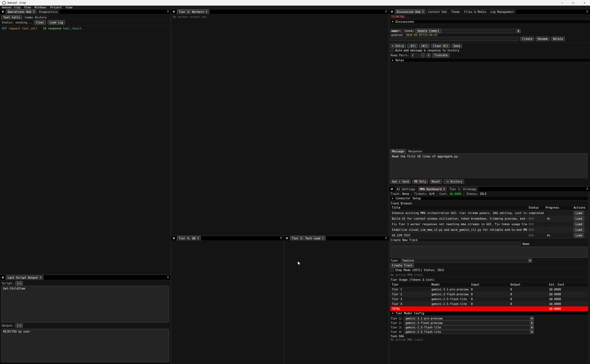  I want to click on track-description-textarea, so click(489, 252).